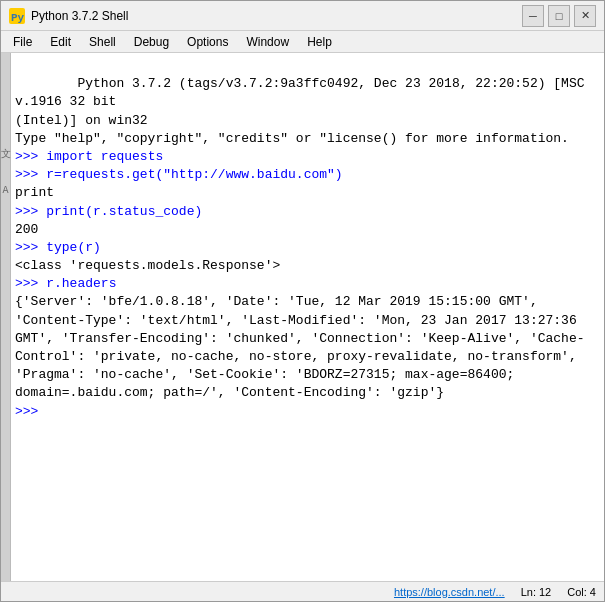  Describe the element at coordinates (533, 16) in the screenshot. I see `minimize-button: ─` at that location.